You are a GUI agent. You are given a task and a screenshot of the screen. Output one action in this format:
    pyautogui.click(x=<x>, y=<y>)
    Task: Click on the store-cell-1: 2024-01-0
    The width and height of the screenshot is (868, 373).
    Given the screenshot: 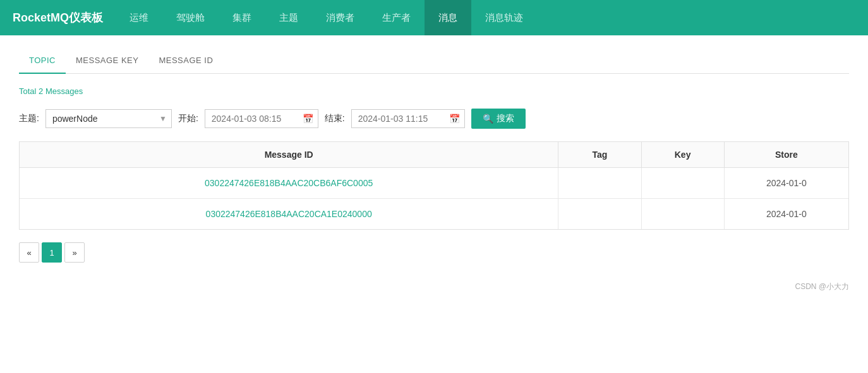 What is the action you would take?
    pyautogui.click(x=786, y=215)
    